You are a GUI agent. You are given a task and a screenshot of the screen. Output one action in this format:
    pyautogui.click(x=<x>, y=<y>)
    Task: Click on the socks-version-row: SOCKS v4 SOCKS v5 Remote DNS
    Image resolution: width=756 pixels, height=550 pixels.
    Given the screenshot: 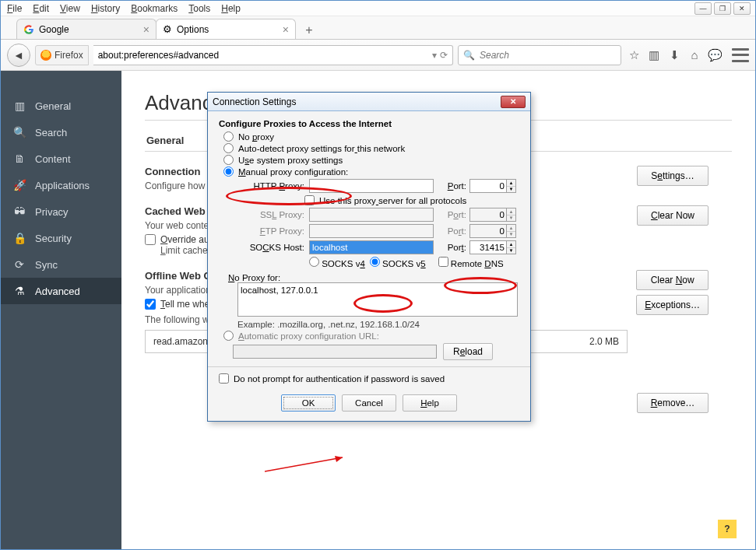 What is the action you would take?
    pyautogui.click(x=414, y=263)
    